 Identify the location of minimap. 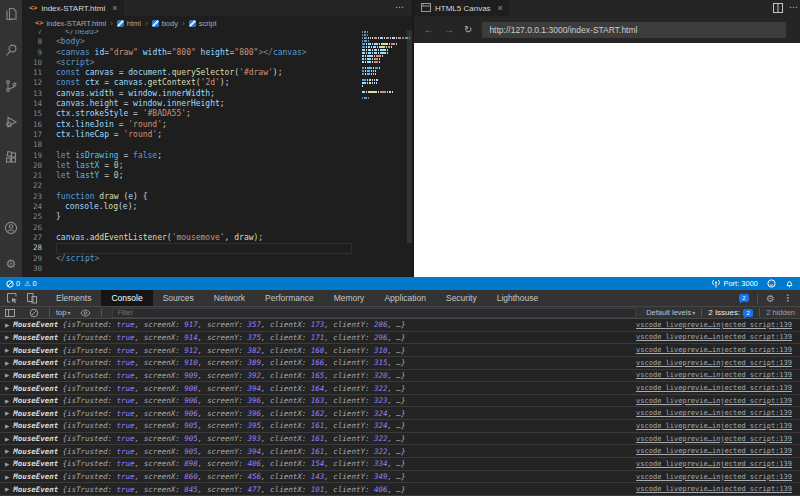
(383, 67).